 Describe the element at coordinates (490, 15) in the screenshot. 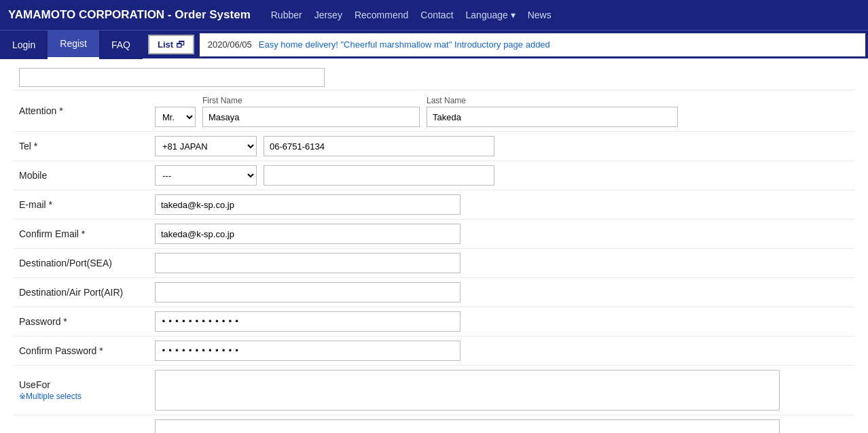

I see `nav-language: Language ▾` at that location.